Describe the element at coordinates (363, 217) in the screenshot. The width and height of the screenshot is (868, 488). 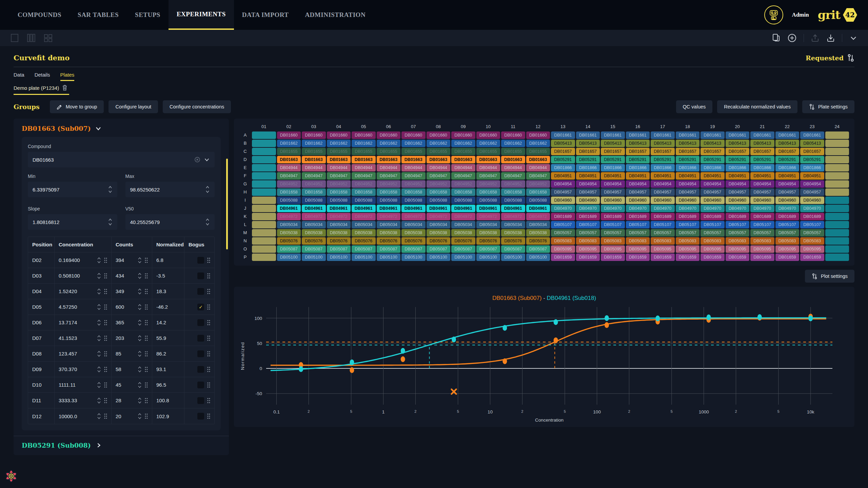
I see `plate-well-K05: DB04972` at that location.